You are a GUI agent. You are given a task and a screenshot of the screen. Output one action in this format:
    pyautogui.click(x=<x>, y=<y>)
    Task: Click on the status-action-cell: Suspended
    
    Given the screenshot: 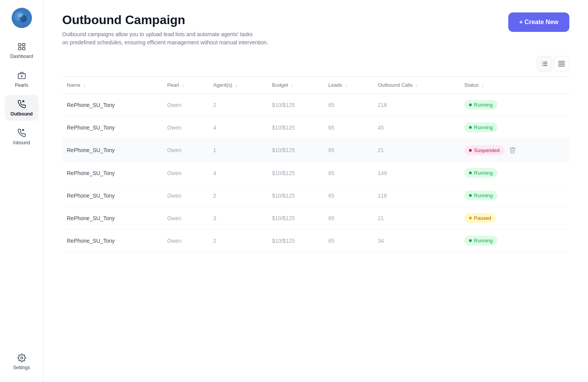 What is the action you would take?
    pyautogui.click(x=514, y=150)
    